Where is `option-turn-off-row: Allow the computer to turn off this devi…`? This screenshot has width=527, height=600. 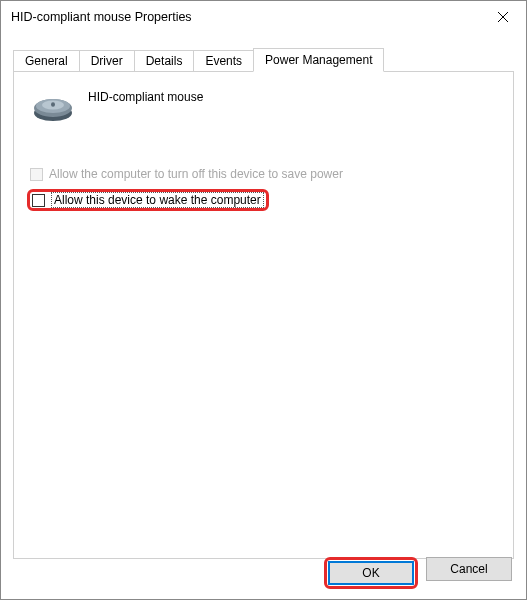
option-turn-off-row: Allow the computer to turn off this devi… is located at coordinates (264, 174).